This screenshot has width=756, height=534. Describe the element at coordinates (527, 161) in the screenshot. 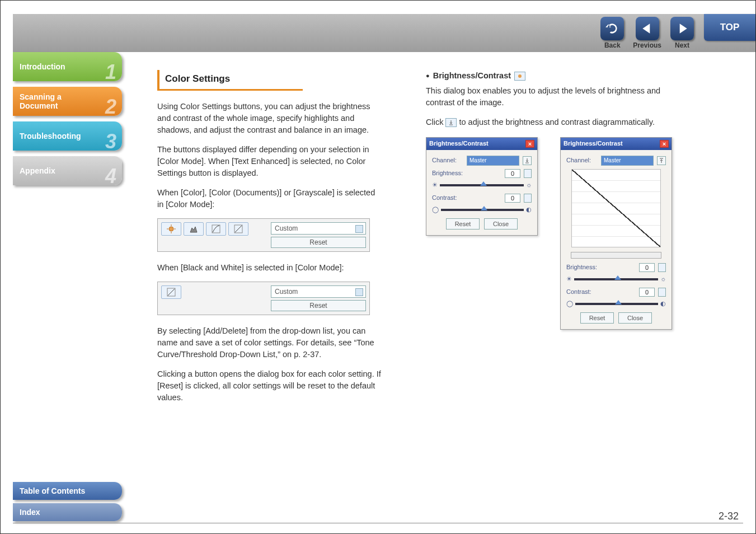

I see `expand-toggle-icon` at that location.